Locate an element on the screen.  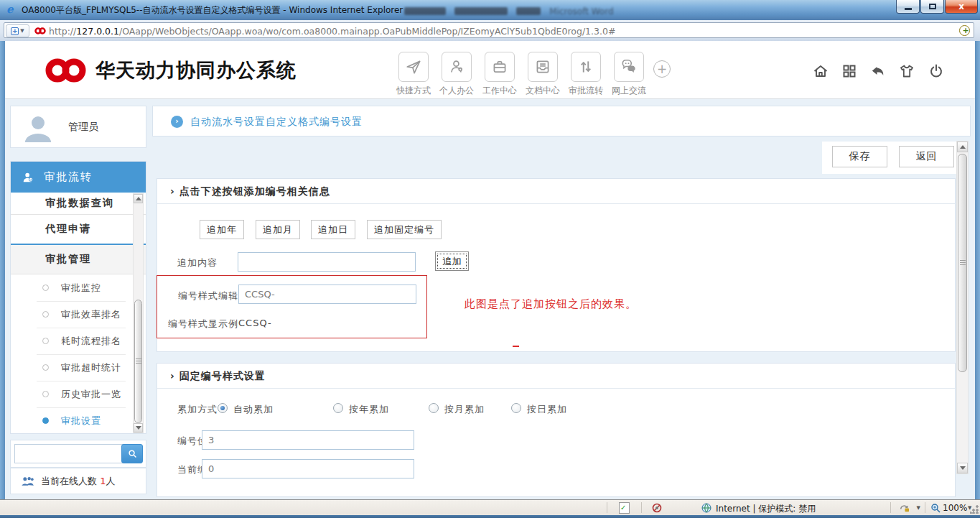
address-bar: + ▼ http://127.0.0.1/OAapp/WebObjects/OA… is located at coordinates (490, 31).